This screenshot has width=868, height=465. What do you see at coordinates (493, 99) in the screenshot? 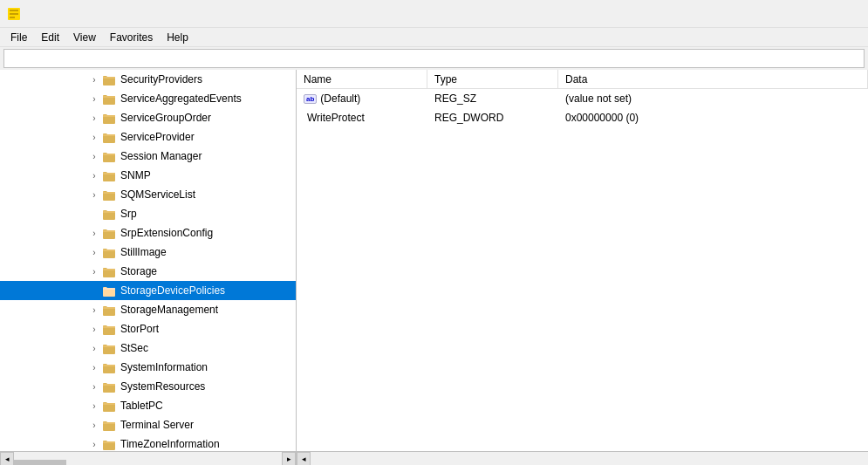
I see `value-type-cell: REG_SZ` at bounding box center [493, 99].